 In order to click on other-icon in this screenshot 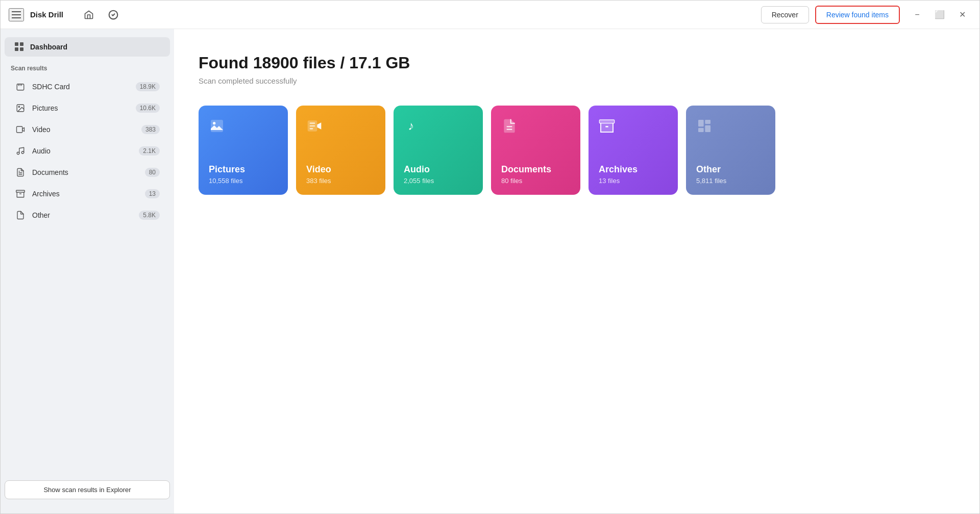, I will do `click(20, 215)`.